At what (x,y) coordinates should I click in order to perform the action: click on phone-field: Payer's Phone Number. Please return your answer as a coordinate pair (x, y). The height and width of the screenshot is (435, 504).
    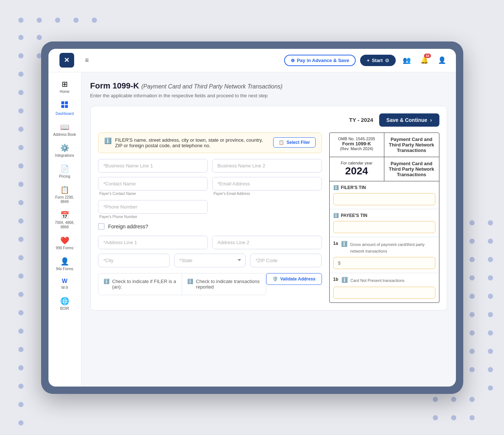
    Looking at the image, I should click on (210, 209).